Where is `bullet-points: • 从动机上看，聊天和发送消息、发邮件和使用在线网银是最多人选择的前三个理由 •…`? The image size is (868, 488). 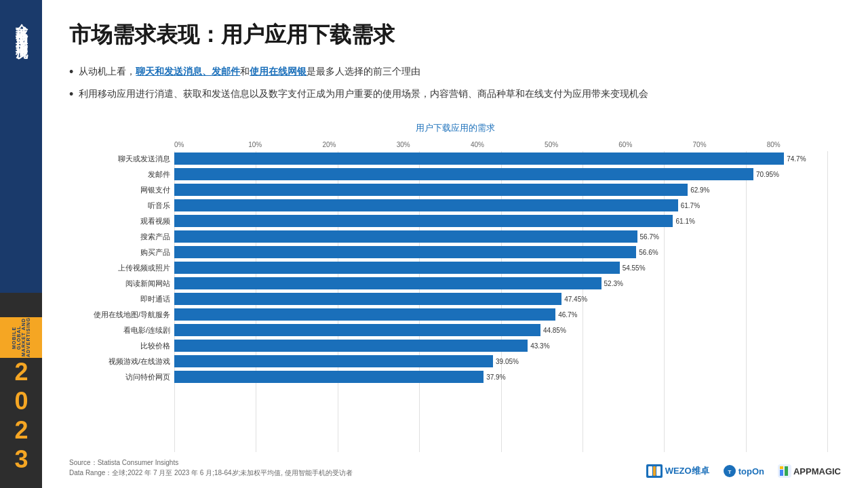
bullet-points: • 从动机上看，聊天和发送消息、发邮件和使用在线网银是最多人选择的前三个理由 •… is located at coordinates (455, 86).